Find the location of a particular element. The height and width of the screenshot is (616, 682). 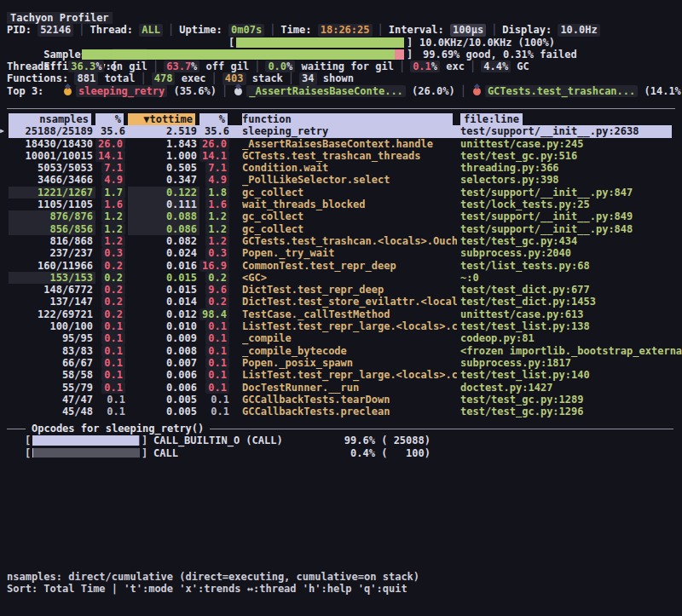

table-row: 95/950.10.0090.1_compilecodeop.py:81 is located at coordinates (341, 338).